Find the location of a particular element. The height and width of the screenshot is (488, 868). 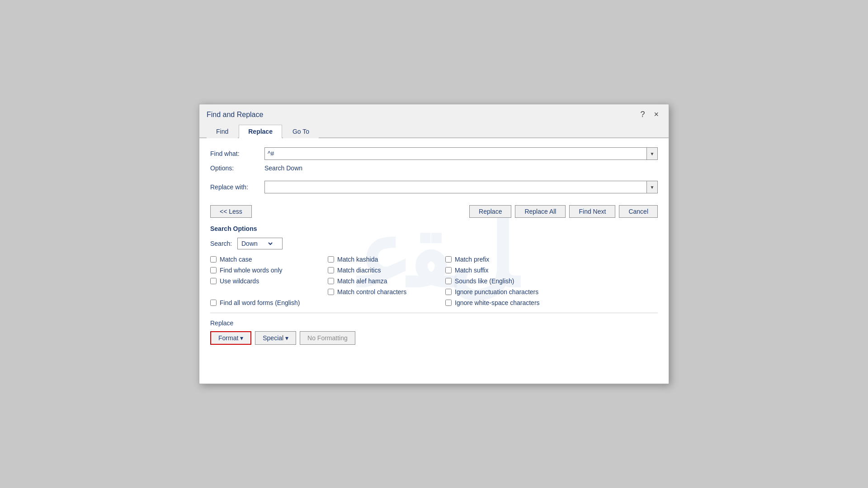

checkbox-match-prefix: Match prefix is located at coordinates (504, 259).